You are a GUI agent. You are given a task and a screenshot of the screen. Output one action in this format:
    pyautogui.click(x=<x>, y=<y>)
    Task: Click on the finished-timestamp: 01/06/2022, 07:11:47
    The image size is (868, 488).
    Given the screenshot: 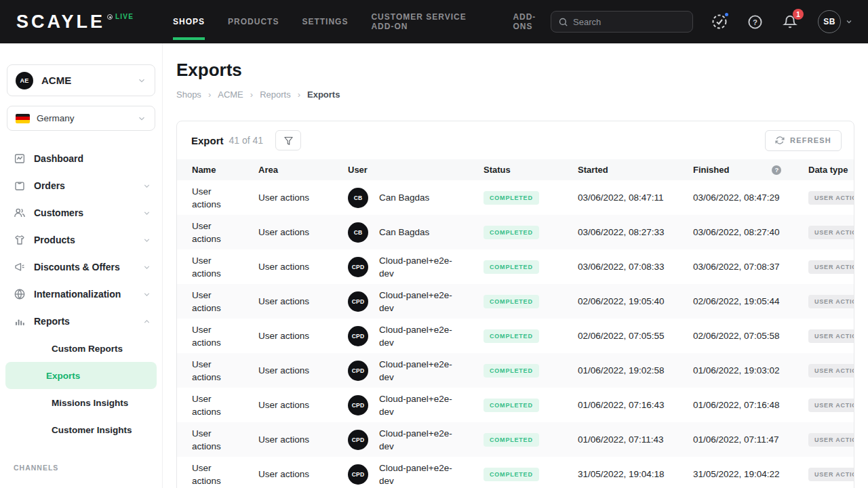 What is the action you would take?
    pyautogui.click(x=751, y=439)
    